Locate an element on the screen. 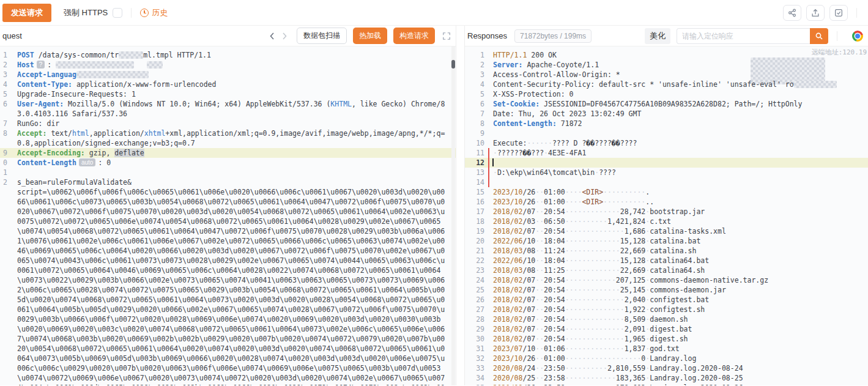 This screenshot has width=868, height=386. code-line: 0Content-Lengthauto: 0 is located at coordinates (228, 163).